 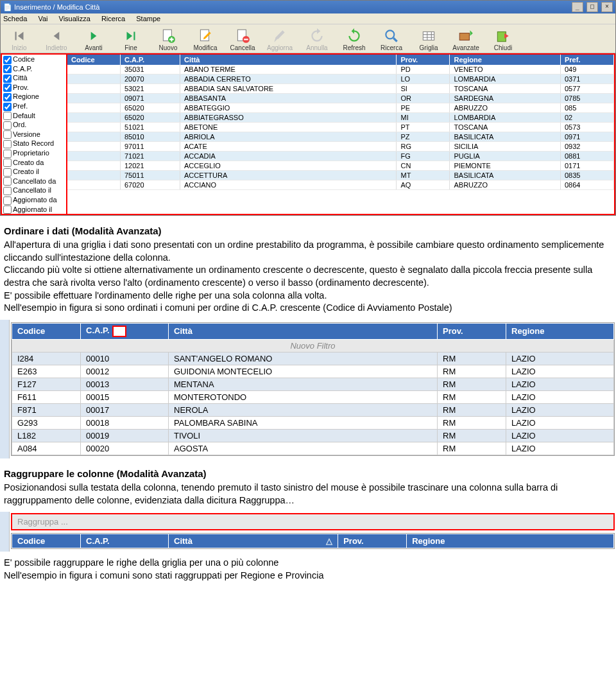 I want to click on table-row: E26300012GUIDONIA MONTECELIORMLAZIO, so click(x=313, y=371).